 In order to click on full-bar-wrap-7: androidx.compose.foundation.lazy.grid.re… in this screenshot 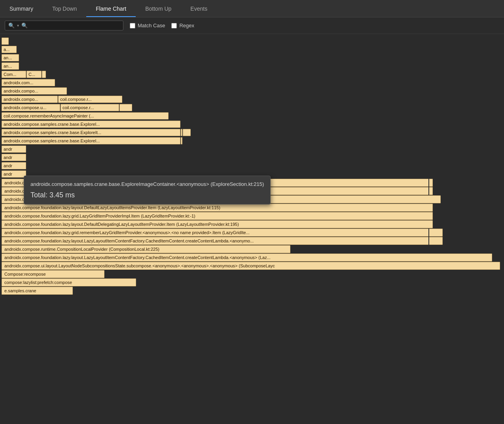, I will do `click(252, 233)`.